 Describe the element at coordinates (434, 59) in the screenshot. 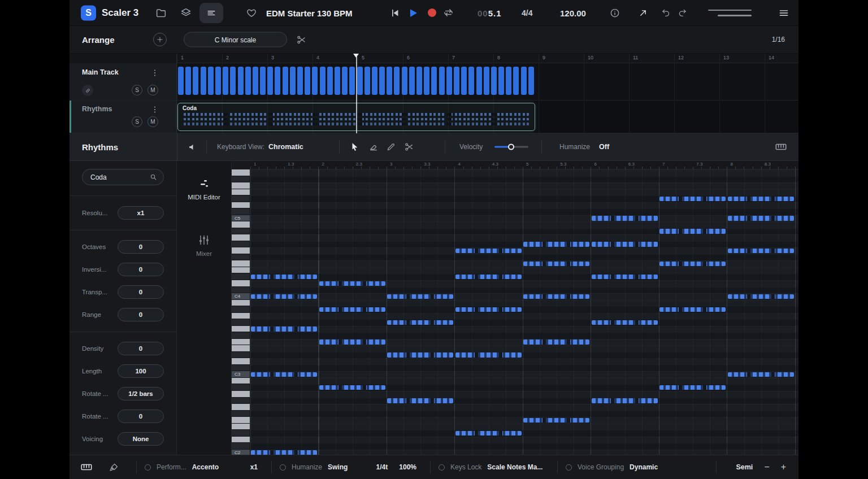

I see `timeline-ruler: 1234567891011121314` at that location.